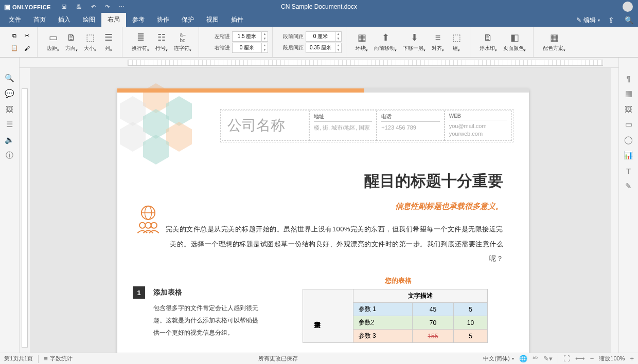  I want to click on word-count: ≡字数统计, so click(58, 359).